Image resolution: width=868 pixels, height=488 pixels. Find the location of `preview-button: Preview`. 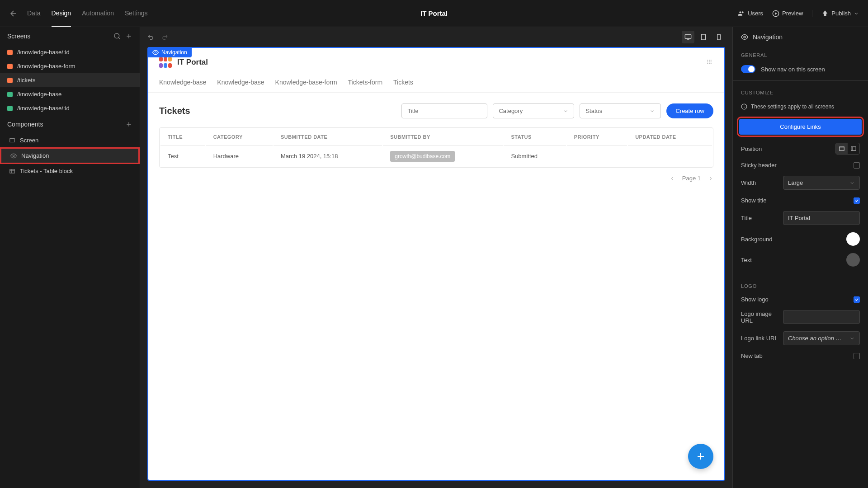

preview-button: Preview is located at coordinates (788, 14).